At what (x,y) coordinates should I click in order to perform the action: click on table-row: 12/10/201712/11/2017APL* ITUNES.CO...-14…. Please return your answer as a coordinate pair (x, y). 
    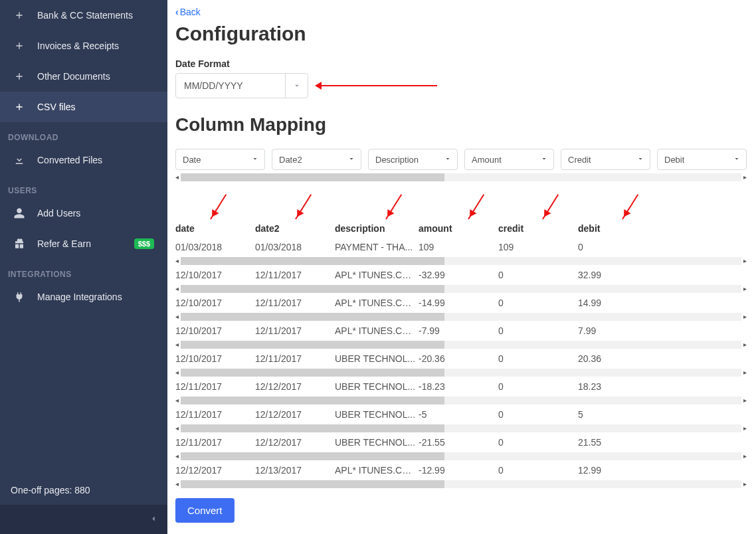
    Looking at the image, I should click on (461, 303).